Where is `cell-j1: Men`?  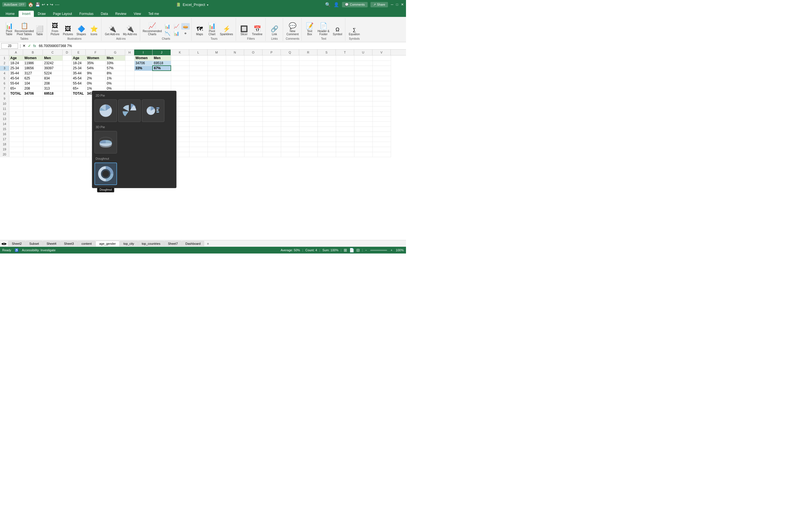 cell-j1: Men is located at coordinates (162, 58).